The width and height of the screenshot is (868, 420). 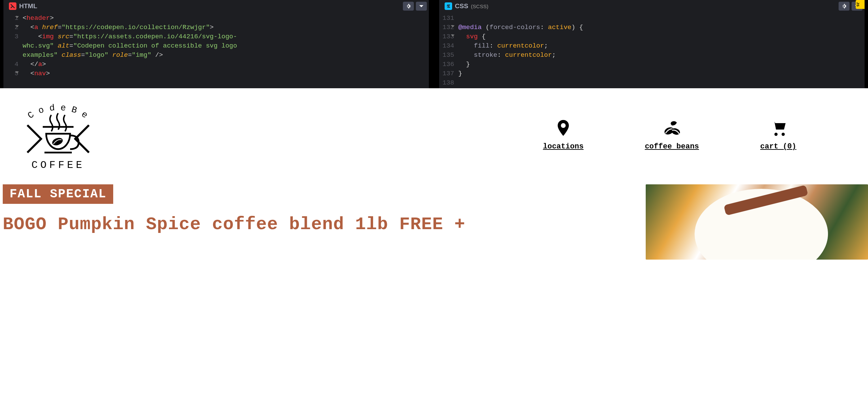 I want to click on logo-link: C o d e B e a n COFFEE, so click(x=58, y=135).